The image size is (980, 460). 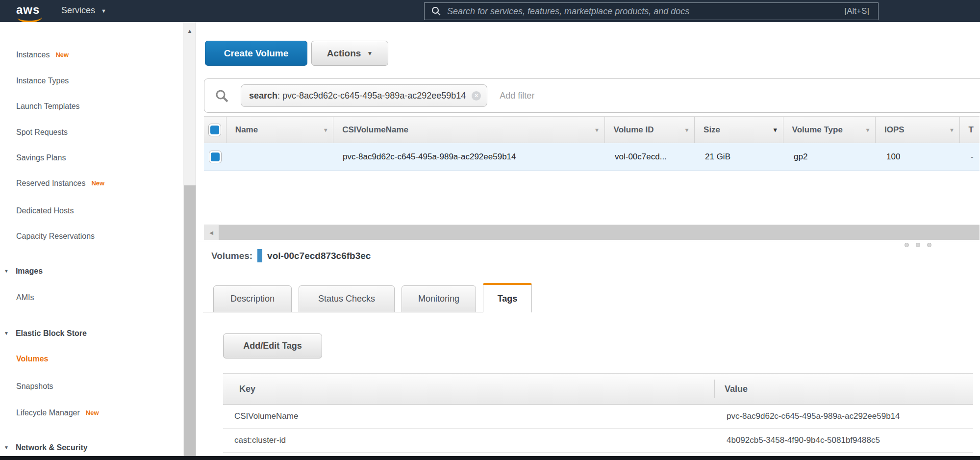 I want to click on row-checkbox, so click(x=215, y=157).